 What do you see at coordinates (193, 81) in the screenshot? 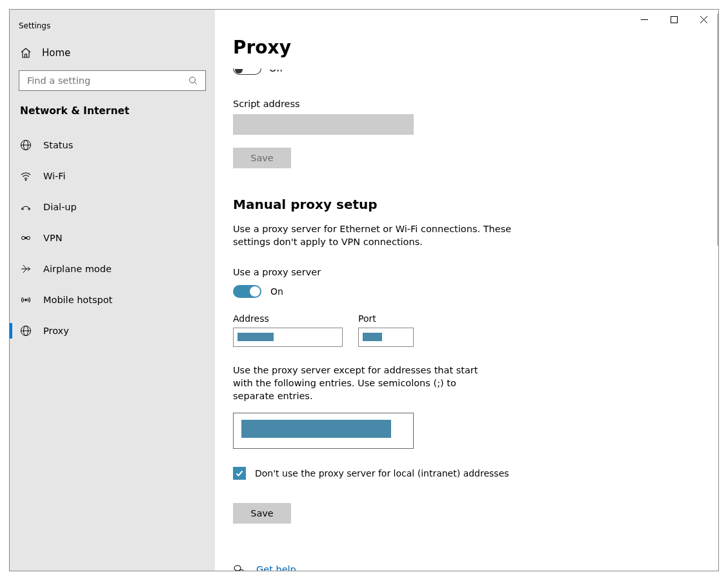
I see `search-icon` at bounding box center [193, 81].